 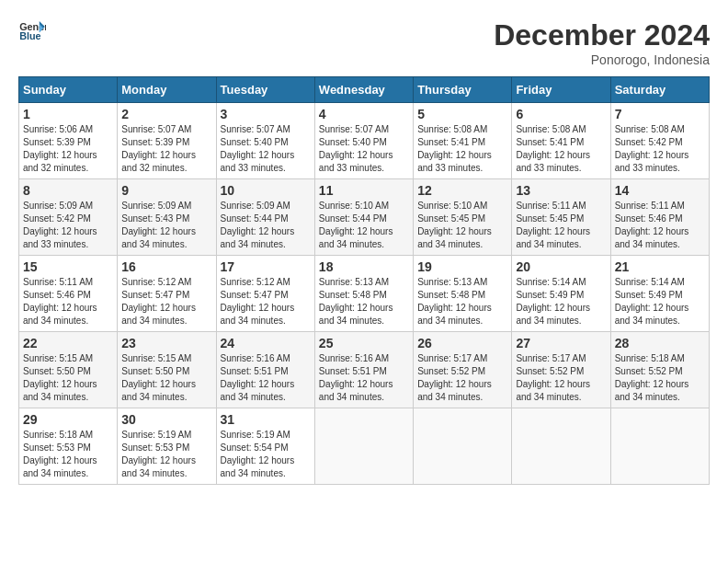 I want to click on day-number: 30, so click(x=166, y=419).